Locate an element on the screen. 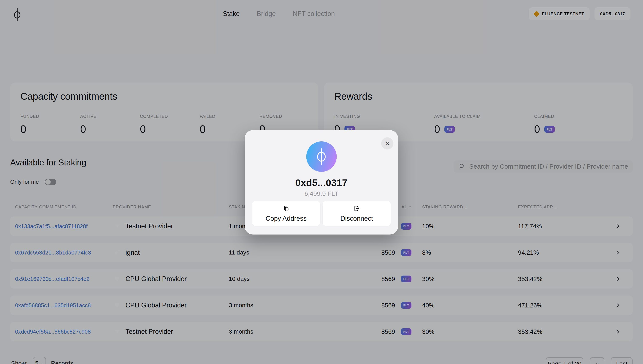 This screenshot has width=643, height=364. wallet-address: 0xd5...0317 is located at coordinates (322, 183).